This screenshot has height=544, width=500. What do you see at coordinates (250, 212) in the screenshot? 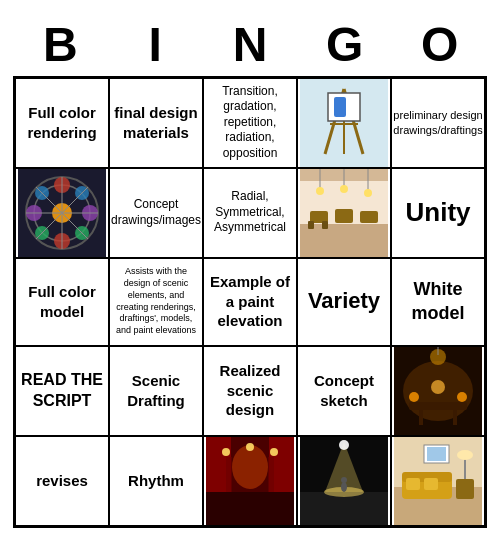
I see `cell-text: Radial, Symmetrical, Asymmetrical` at bounding box center [250, 212].